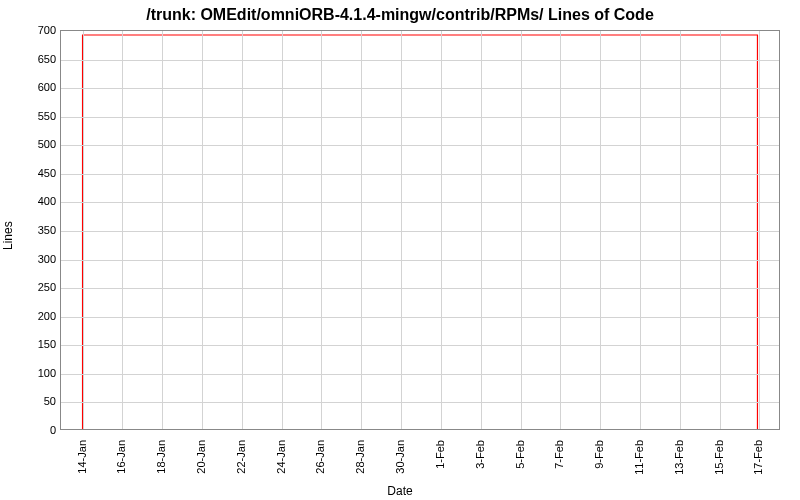 The width and height of the screenshot is (800, 500). What do you see at coordinates (36, 230) in the screenshot?
I see `y-tick-label: 350` at bounding box center [36, 230].